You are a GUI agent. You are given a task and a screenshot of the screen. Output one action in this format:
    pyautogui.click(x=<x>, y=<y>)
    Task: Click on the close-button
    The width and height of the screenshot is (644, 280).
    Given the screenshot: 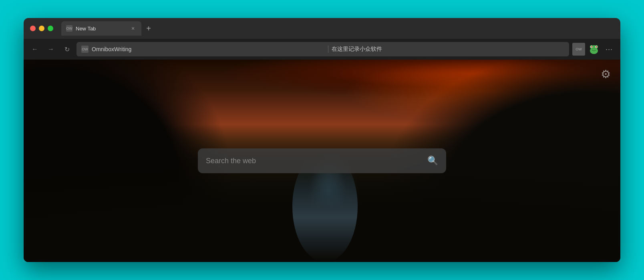 What is the action you would take?
    pyautogui.click(x=33, y=28)
    